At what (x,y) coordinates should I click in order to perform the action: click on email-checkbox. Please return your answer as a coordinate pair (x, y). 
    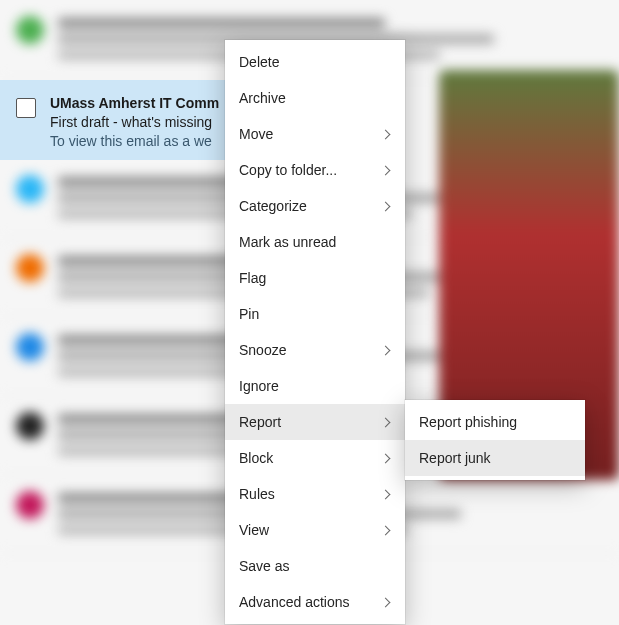
    Looking at the image, I should click on (26, 108).